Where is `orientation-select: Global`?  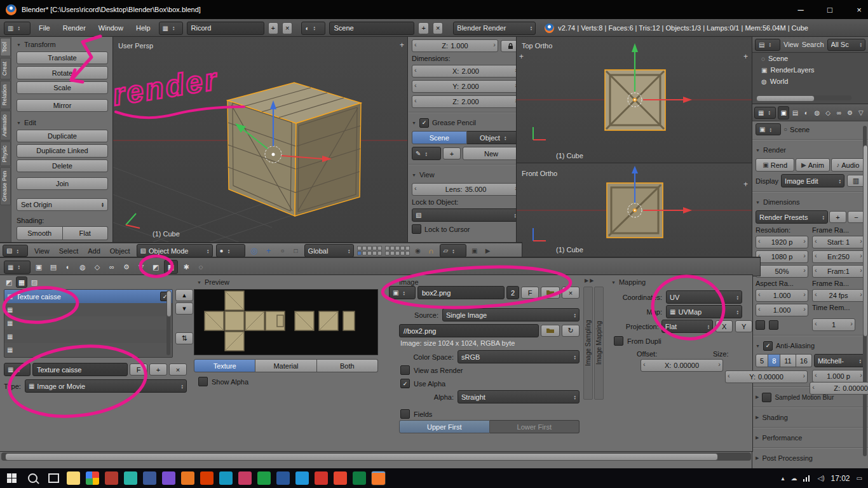
orientation-select: Global is located at coordinates (329, 250).